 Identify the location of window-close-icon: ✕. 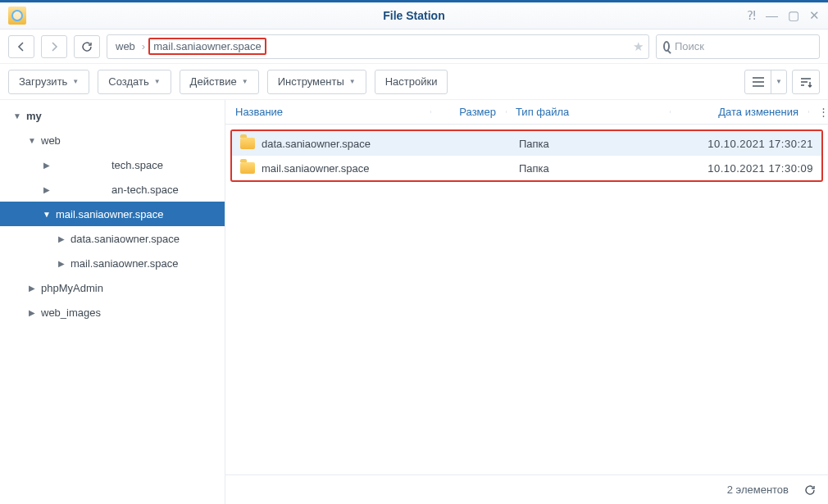
(815, 16).